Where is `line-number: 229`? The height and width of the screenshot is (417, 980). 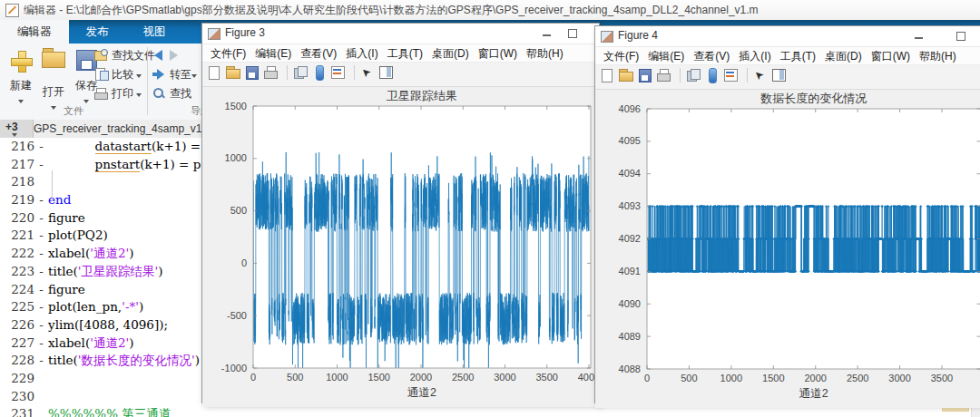 line-number: 229 is located at coordinates (17, 379).